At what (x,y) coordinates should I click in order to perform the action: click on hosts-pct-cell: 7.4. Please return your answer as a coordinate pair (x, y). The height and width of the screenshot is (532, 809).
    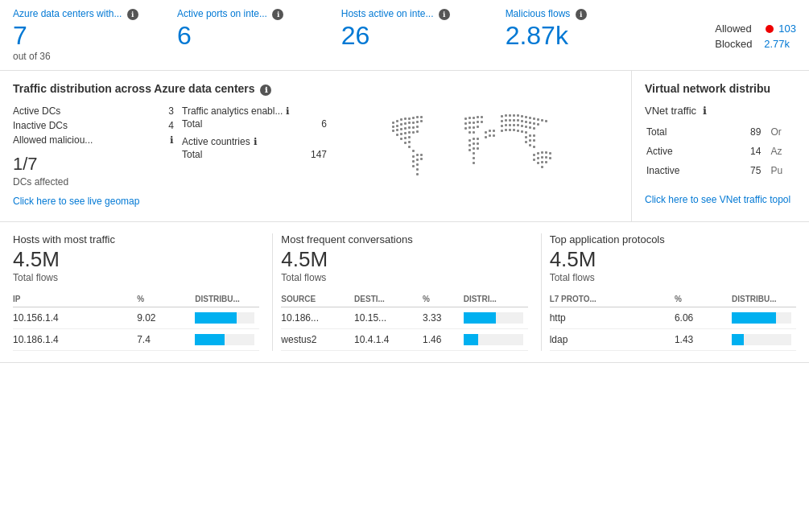
    Looking at the image, I should click on (166, 340).